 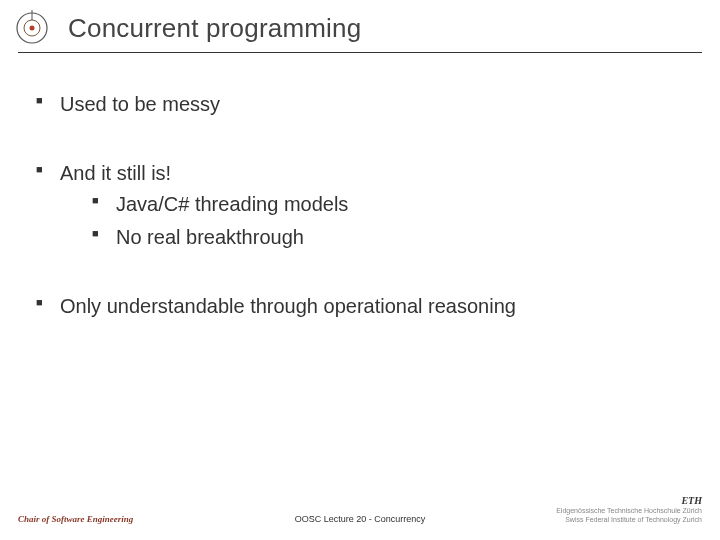 I want to click on list-item: Only understandable through operational …, so click(x=360, y=306).